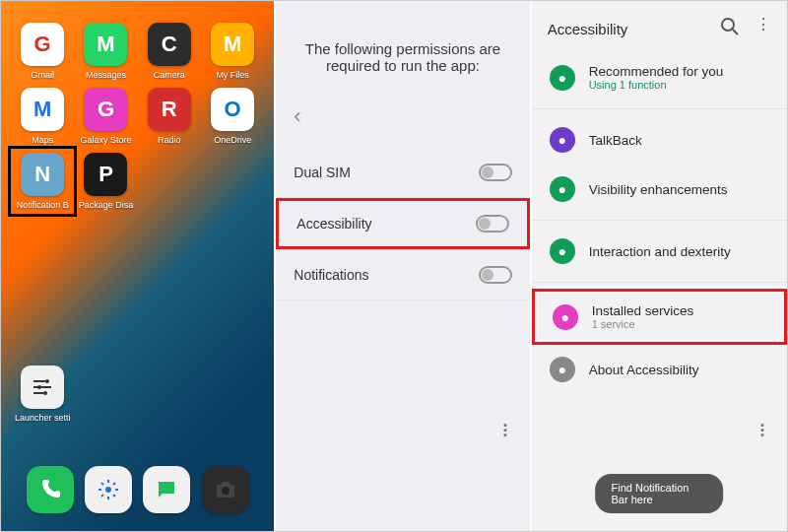 Image resolution: width=788 pixels, height=532 pixels. Describe the element at coordinates (106, 205) in the screenshot. I see `app-label: Package Disa` at that location.